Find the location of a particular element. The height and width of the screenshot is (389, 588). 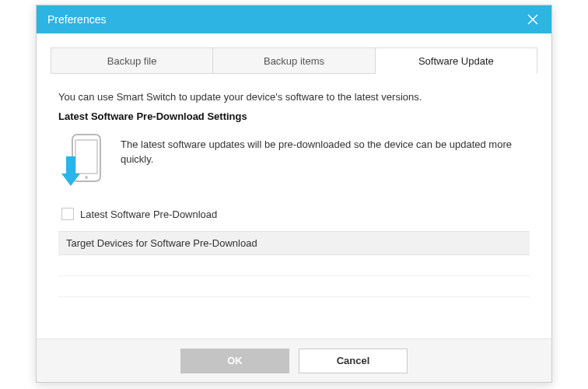

tab-label: Backup file is located at coordinates (132, 61).